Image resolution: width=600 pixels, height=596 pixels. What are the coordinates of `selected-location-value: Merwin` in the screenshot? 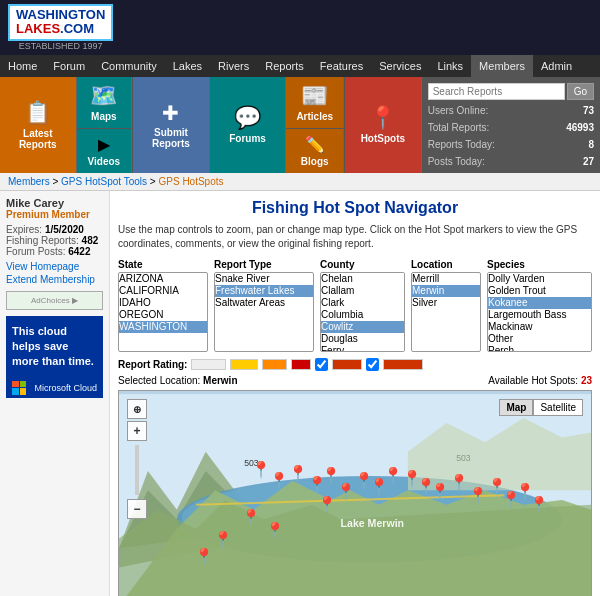 It's located at (220, 380).